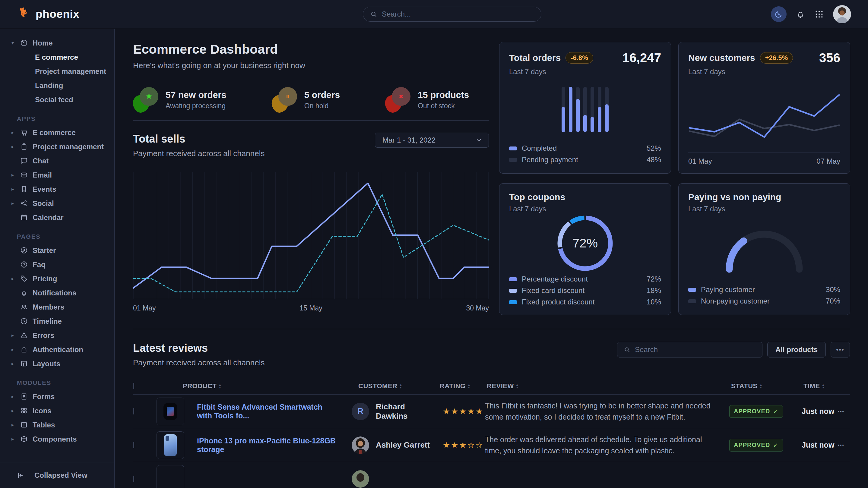 The image size is (868, 488). What do you see at coordinates (26, 175) in the screenshot?
I see `envelope-icon` at bounding box center [26, 175].